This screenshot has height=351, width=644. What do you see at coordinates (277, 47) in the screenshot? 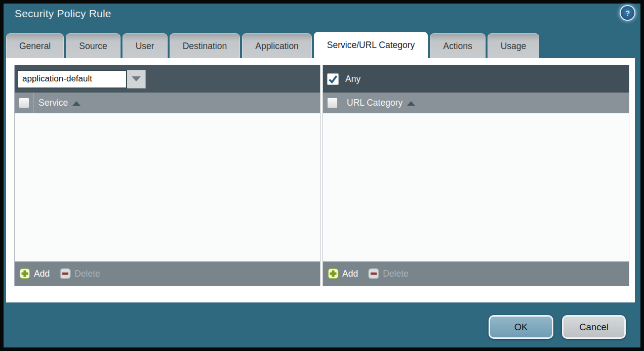
I see `tab-label: Application` at bounding box center [277, 47].